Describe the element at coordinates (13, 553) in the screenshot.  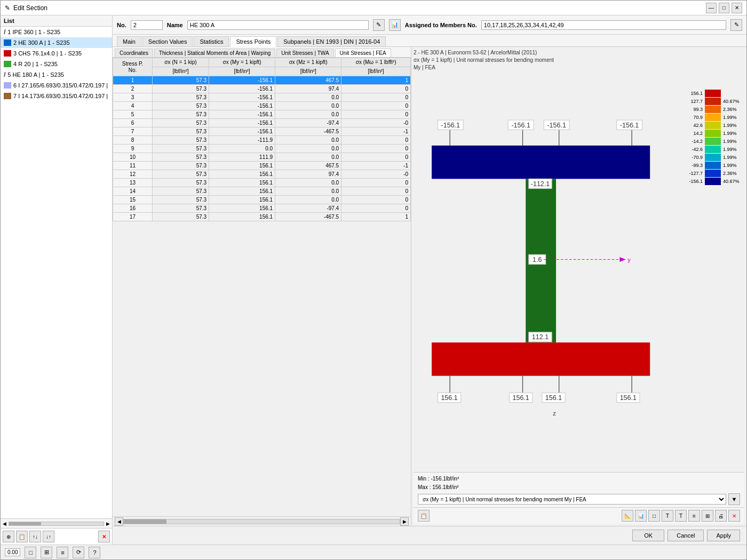
I see `zero-display: 0.00` at that location.